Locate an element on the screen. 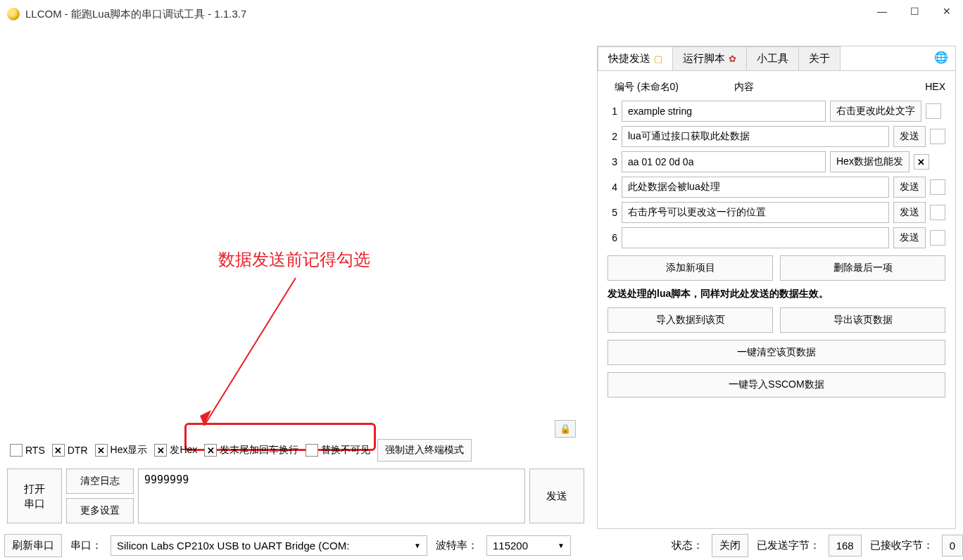 This screenshot has height=560, width=963. append-crlf-checkbox is located at coordinates (210, 450).